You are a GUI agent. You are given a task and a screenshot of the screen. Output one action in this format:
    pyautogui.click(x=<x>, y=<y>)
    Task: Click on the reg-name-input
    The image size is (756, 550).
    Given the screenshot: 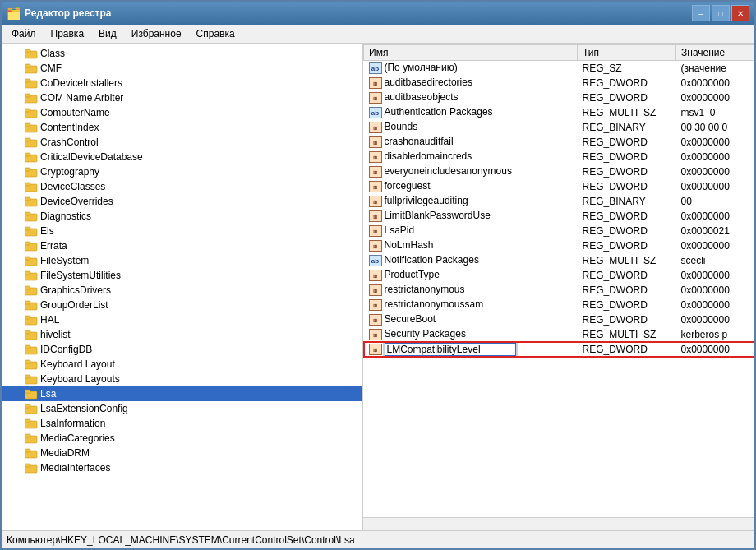 What is the action you would take?
    pyautogui.click(x=450, y=349)
    